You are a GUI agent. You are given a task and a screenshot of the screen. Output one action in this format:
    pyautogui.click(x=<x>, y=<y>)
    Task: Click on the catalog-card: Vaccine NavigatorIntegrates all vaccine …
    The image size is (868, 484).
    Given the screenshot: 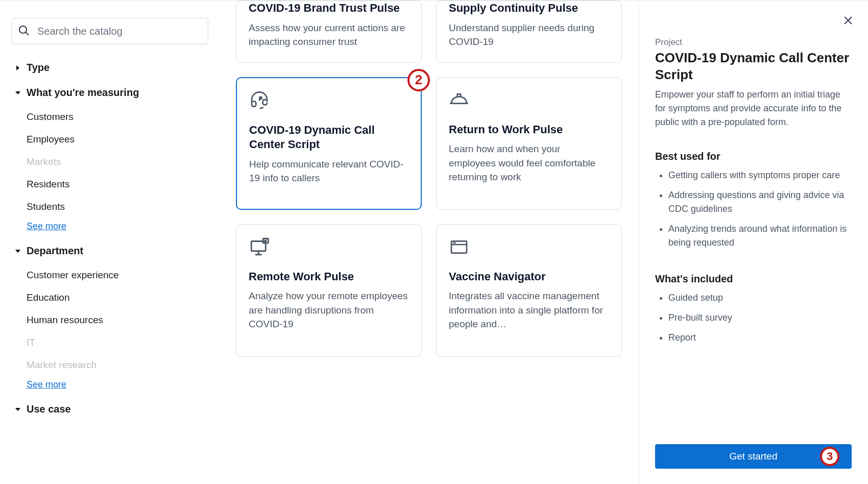 What is the action you would take?
    pyautogui.click(x=529, y=291)
    